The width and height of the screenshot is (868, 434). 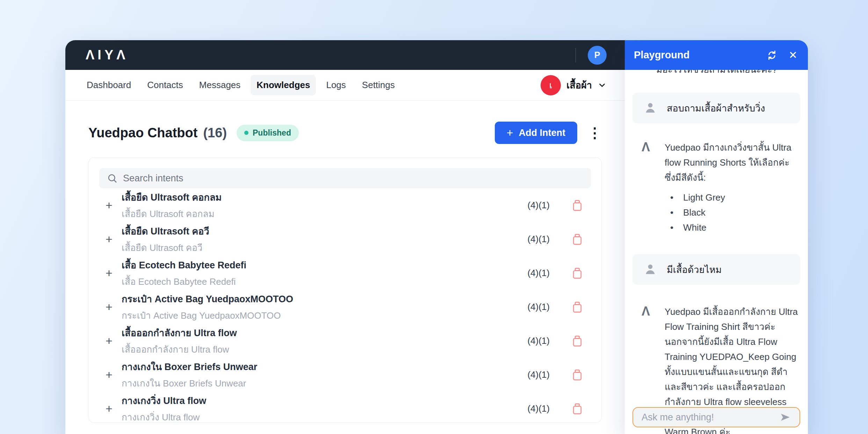 I want to click on intent-title: กางเกงวิ่ง Ultra flow, so click(x=164, y=400).